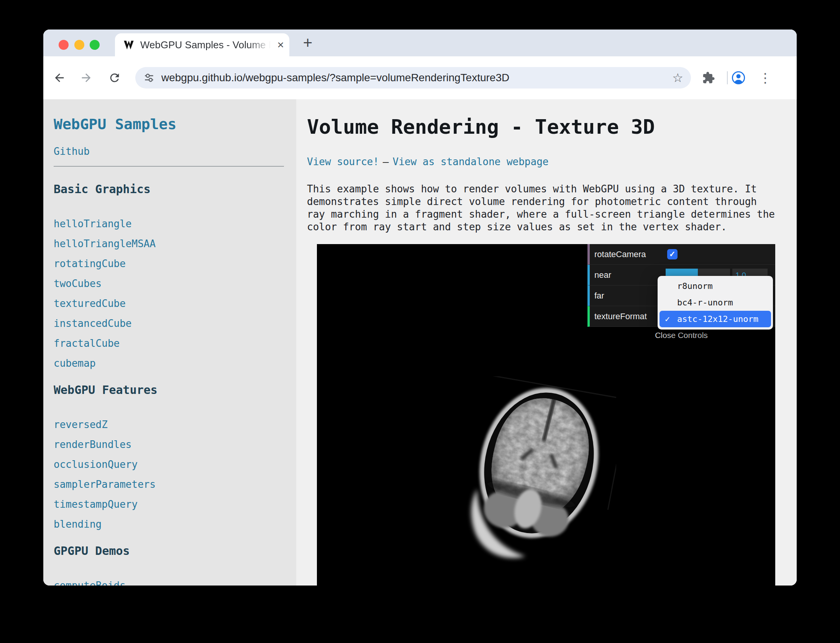  Describe the element at coordinates (72, 151) in the screenshot. I see `github-link: Github` at that location.